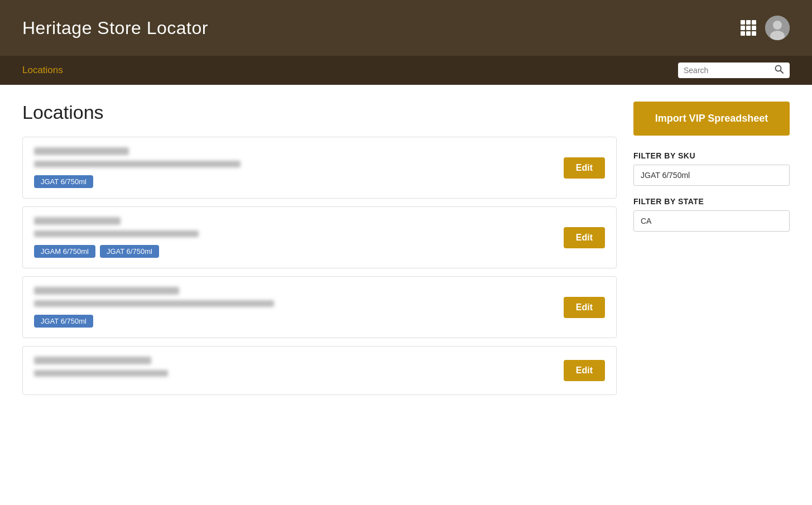 The height and width of the screenshot is (505, 812). What do you see at coordinates (712, 295) in the screenshot?
I see `sidebar: Import VIP Spreadsheet FILTER BY SKU FIL…` at bounding box center [712, 295].